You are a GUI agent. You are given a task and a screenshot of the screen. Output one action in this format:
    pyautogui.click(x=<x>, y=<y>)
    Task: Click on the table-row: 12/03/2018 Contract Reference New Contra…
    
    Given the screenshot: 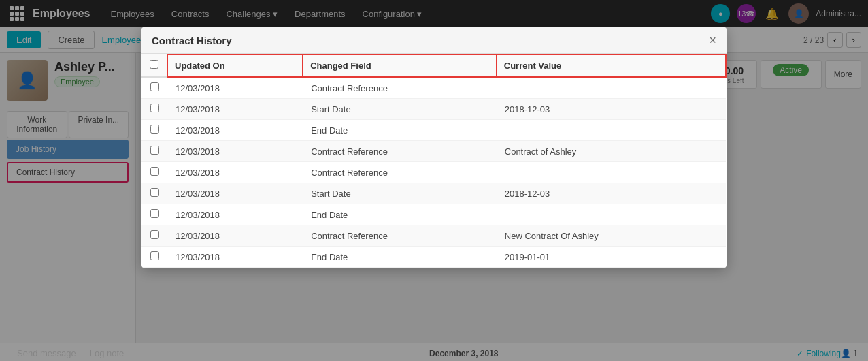 What is the action you would take?
    pyautogui.click(x=434, y=236)
    